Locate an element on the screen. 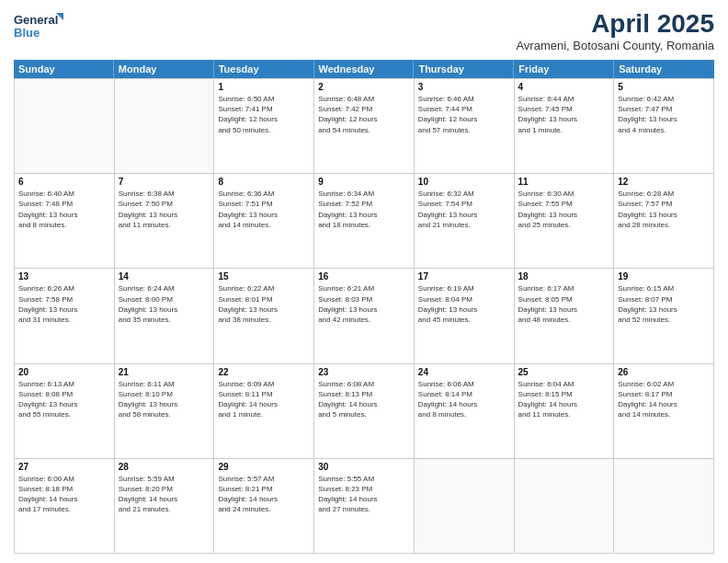  svg-text: General is located at coordinates (36, 20).